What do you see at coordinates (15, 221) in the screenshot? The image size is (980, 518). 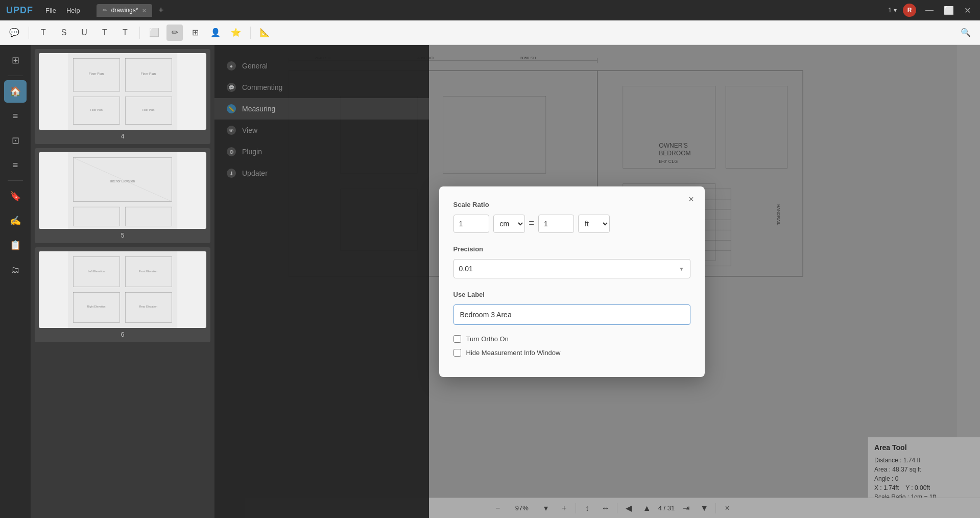 I see `sidebar-icon-comment: ✍` at bounding box center [15, 221].